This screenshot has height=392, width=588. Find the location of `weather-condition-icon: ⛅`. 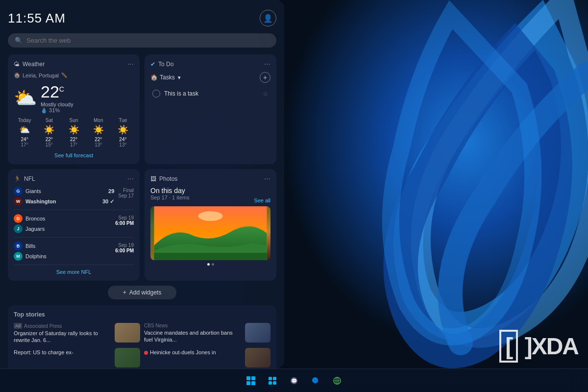

weather-condition-icon: ⛅ is located at coordinates (25, 98).